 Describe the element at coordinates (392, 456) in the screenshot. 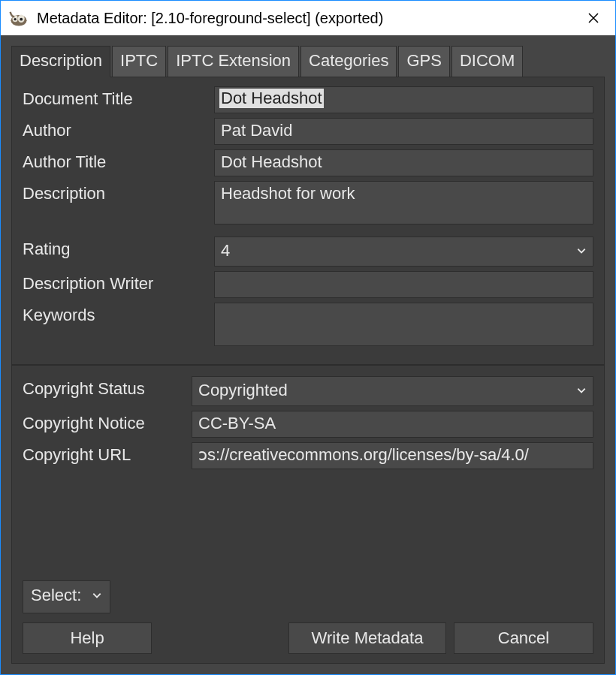

I see `copyright-url-input` at that location.